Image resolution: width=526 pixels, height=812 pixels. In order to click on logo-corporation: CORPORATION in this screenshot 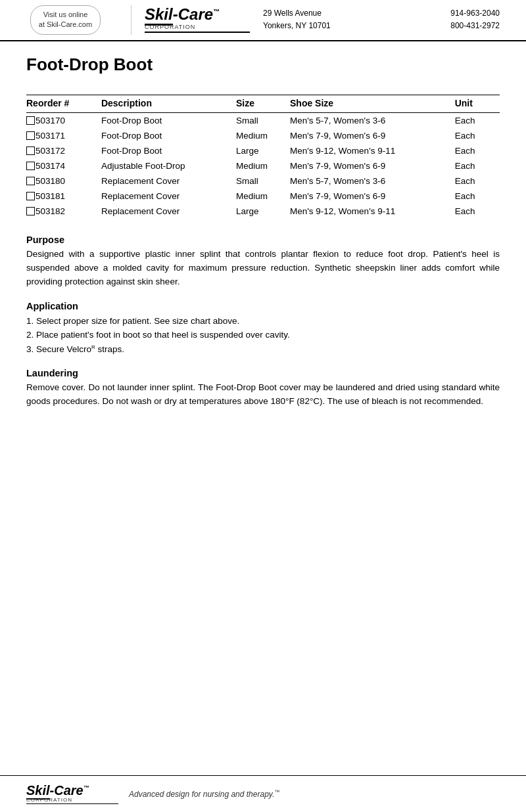, I will do `click(170, 27)`.